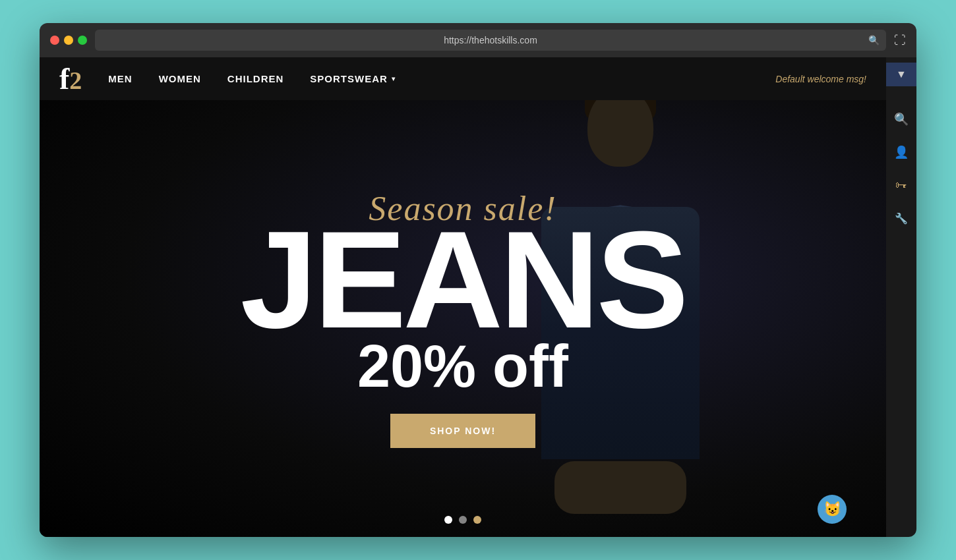 The image size is (956, 560). Describe the element at coordinates (71, 79) in the screenshot. I see `site-logo: f 2` at that location.